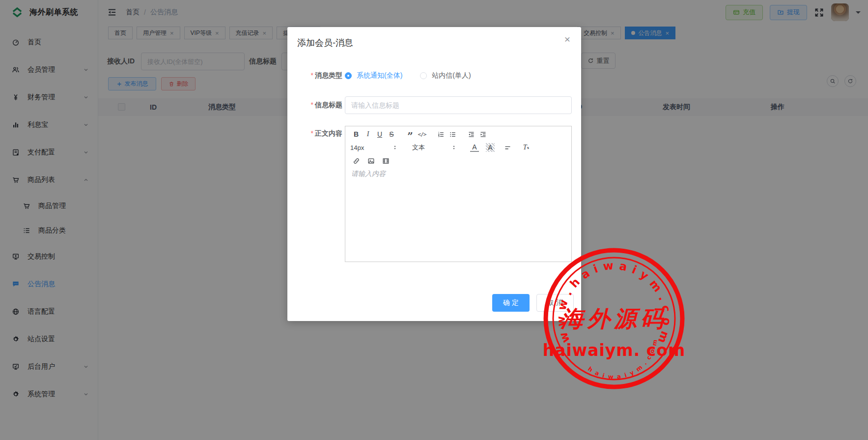  Describe the element at coordinates (471, 134) in the screenshot. I see `outdent-button` at that location.